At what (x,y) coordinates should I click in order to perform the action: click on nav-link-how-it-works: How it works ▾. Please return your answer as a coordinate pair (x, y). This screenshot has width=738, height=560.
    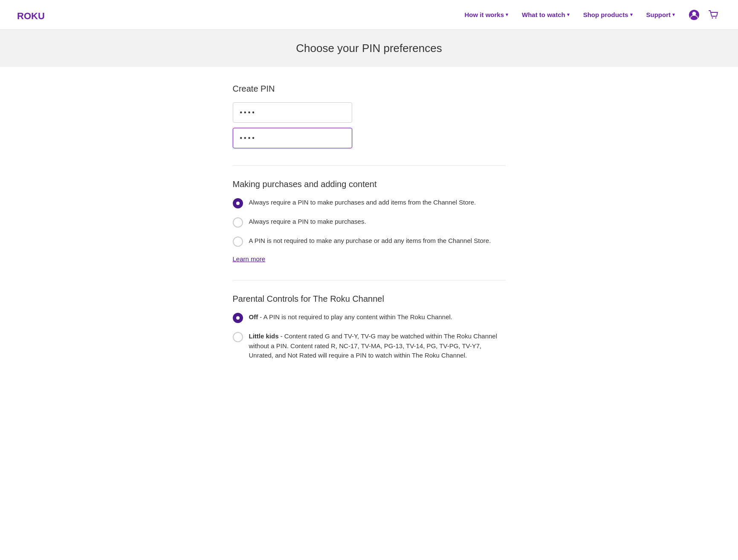
    Looking at the image, I should click on (486, 14).